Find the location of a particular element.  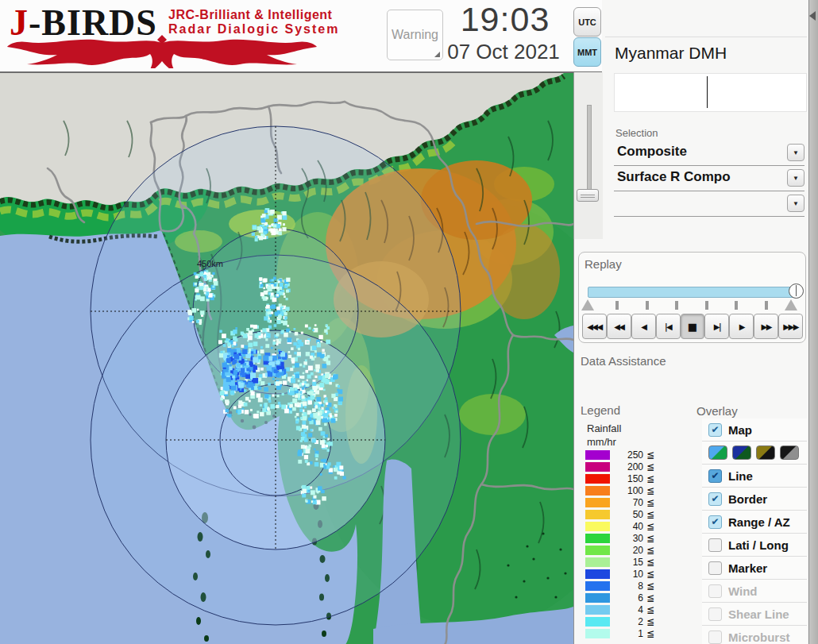

overlay-label: Border is located at coordinates (748, 499).